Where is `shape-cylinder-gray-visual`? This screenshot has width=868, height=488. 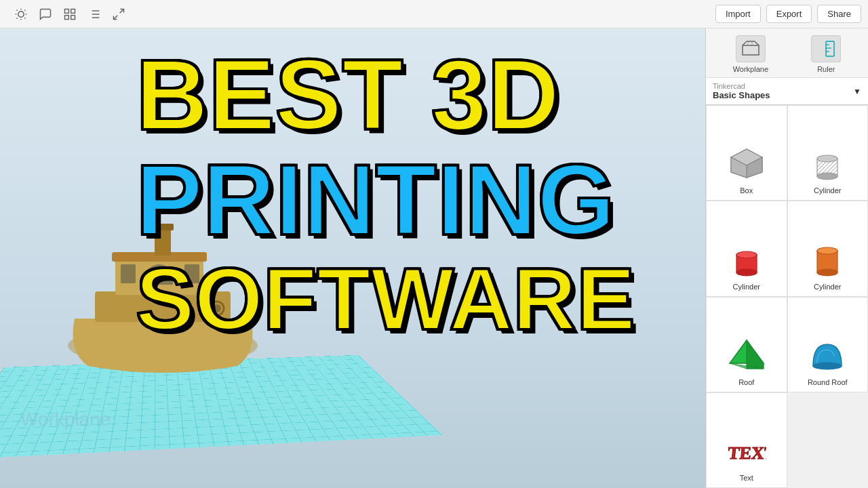 shape-cylinder-gray-visual is located at coordinates (827, 163).